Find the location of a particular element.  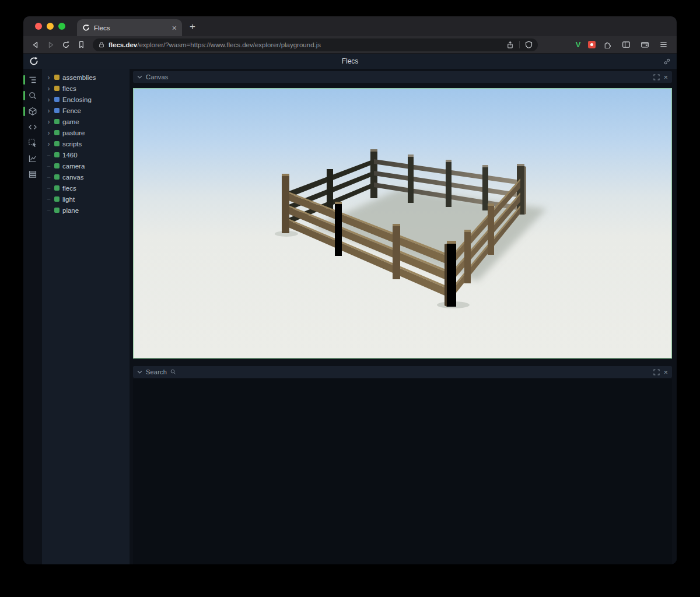

tree-item: › pasture is located at coordinates (86, 133).